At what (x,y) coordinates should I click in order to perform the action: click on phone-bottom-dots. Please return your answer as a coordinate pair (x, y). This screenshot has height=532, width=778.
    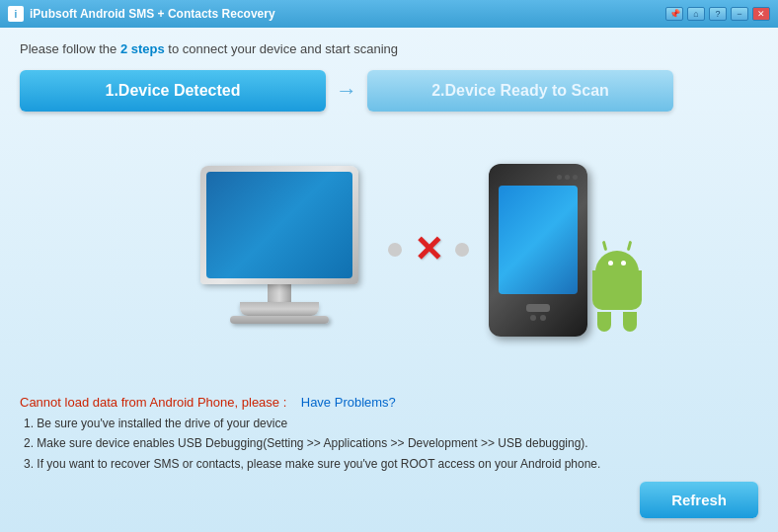
    Looking at the image, I should click on (538, 318).